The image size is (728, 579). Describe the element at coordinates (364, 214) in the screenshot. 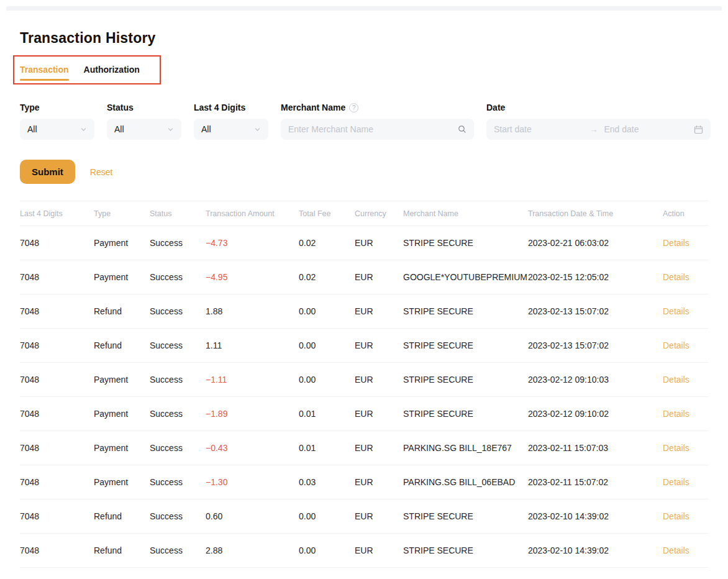

I see `table-header: Last 4 Digits Type Status Transaction Am…` at that location.